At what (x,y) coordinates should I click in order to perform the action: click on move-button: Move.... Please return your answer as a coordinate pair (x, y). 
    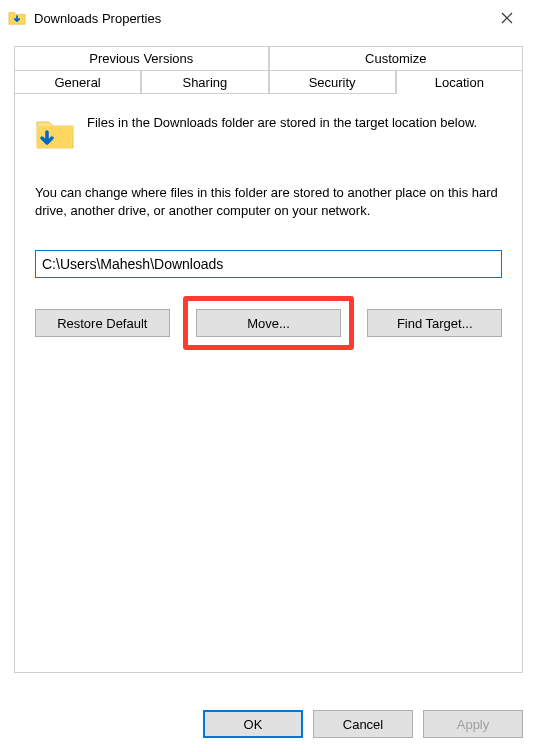
    Looking at the image, I should click on (269, 323).